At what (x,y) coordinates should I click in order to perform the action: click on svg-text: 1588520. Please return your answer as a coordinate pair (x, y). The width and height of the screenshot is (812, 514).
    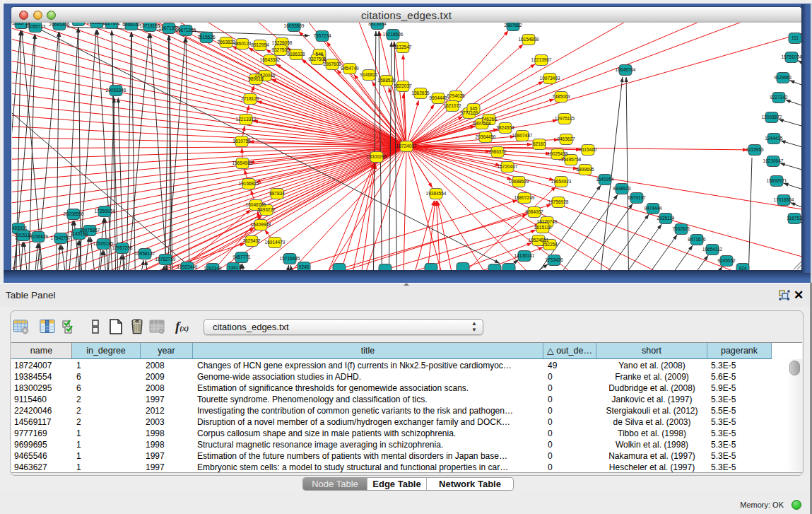
    Looking at the image, I should click on (387, 81).